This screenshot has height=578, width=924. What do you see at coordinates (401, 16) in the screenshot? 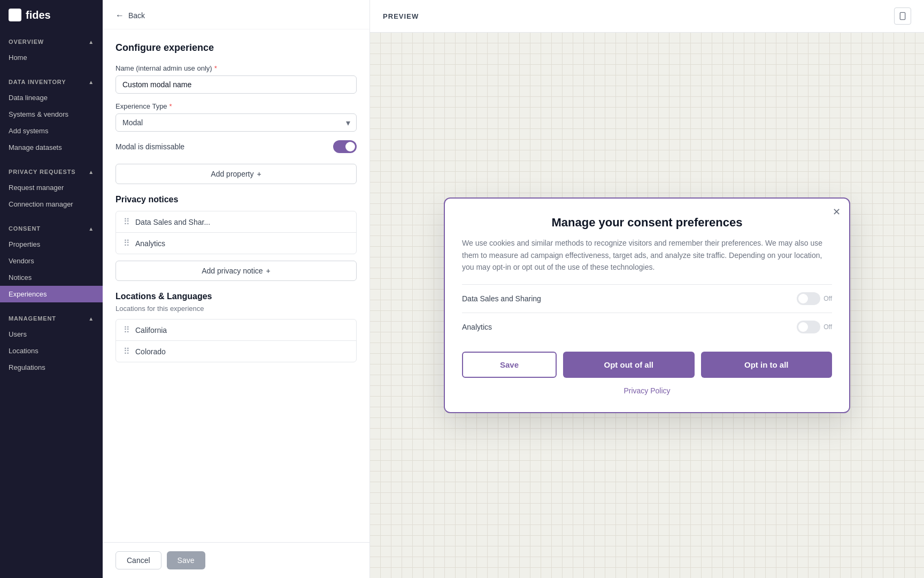
I see `preview-title: PREVIEW` at bounding box center [401, 16].